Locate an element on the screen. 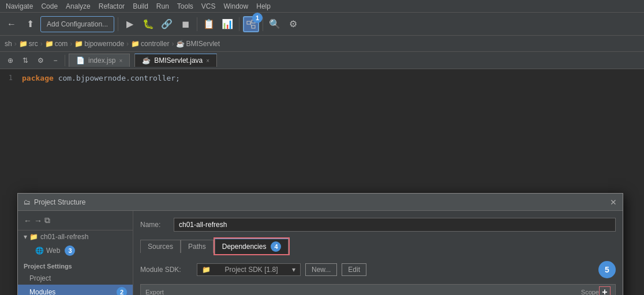  menu-refactor: Refactor is located at coordinates (112, 6).